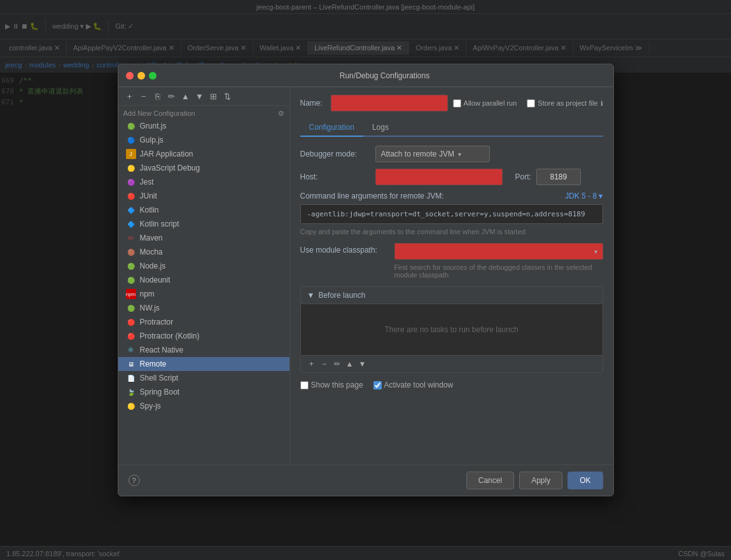 The height and width of the screenshot is (560, 731). Describe the element at coordinates (131, 238) in the screenshot. I see `maven-icon: m` at that location.